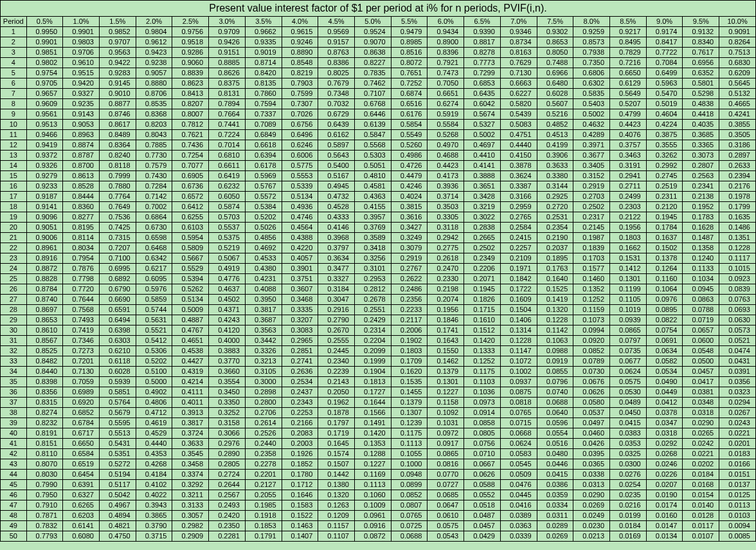 This screenshot has height=550, width=756. What do you see at coordinates (629, 300) in the screenshot?
I see `value-cell: 0.1105` at bounding box center [629, 300].